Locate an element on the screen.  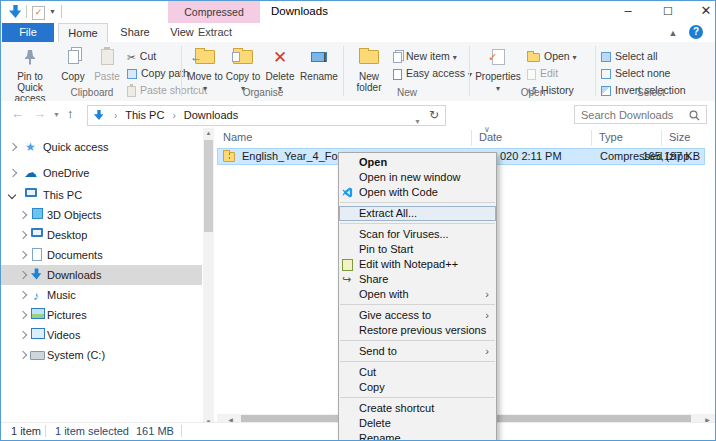
tab-extract: Extract is located at coordinates (215, 32).